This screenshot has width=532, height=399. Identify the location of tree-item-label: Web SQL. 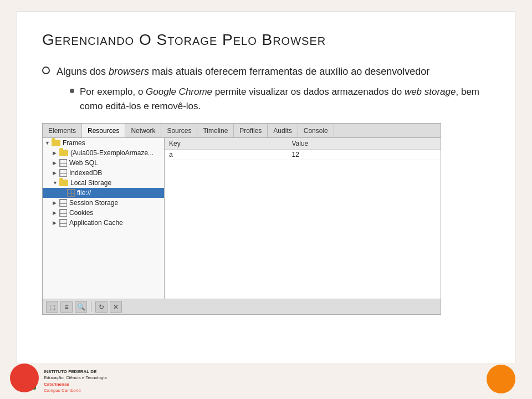
(84, 163).